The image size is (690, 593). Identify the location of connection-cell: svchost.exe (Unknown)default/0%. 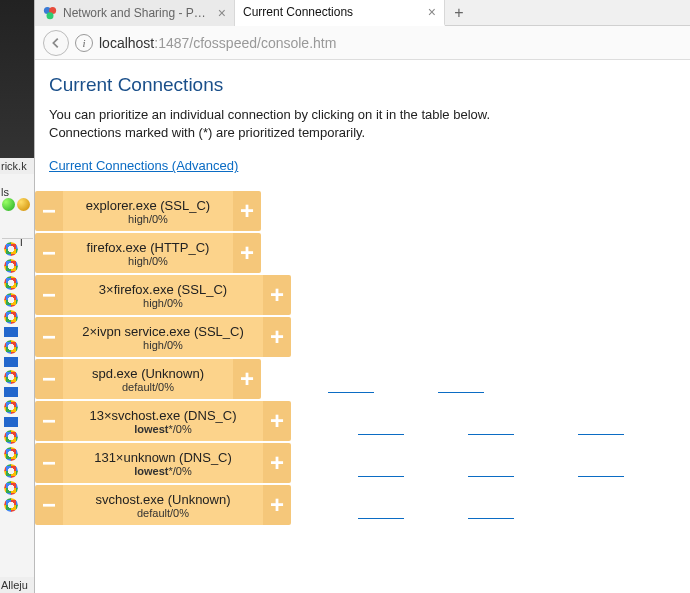
(163, 505).